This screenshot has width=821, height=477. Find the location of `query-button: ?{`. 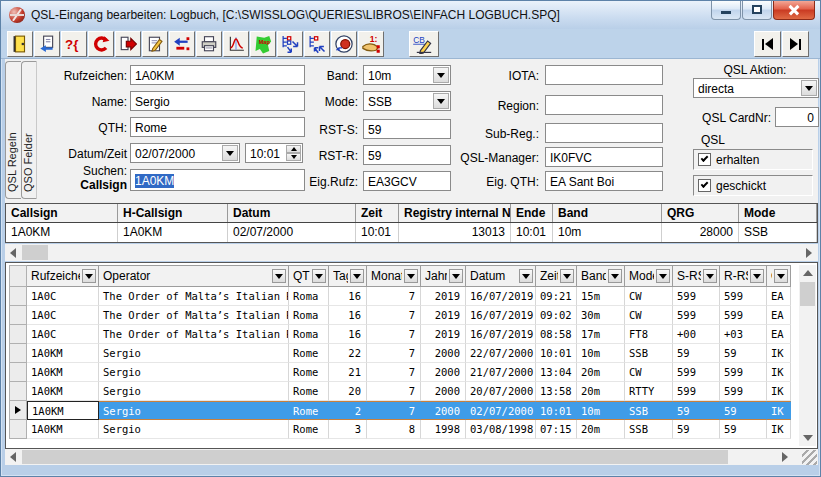

query-button: ?{ is located at coordinates (74, 44).